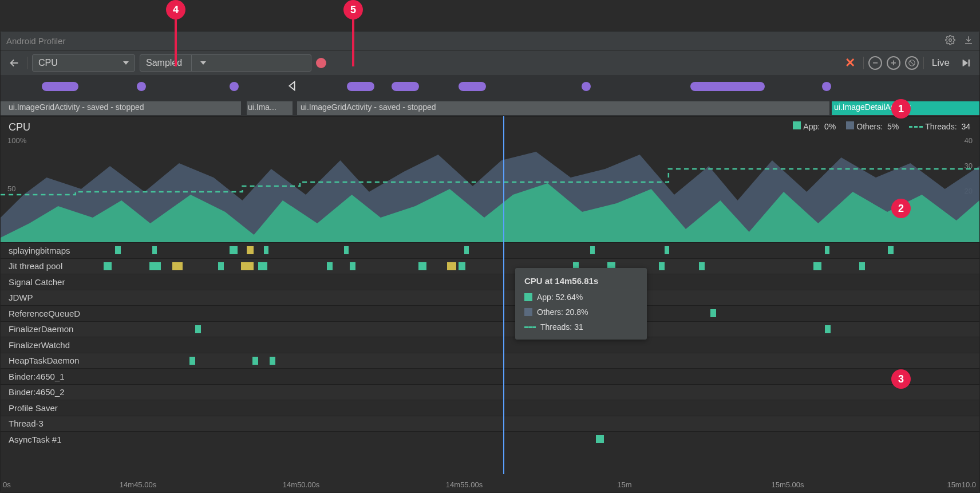  Describe the element at coordinates (49, 329) in the screenshot. I see `thread-name: FinalizerDaemon` at that location.